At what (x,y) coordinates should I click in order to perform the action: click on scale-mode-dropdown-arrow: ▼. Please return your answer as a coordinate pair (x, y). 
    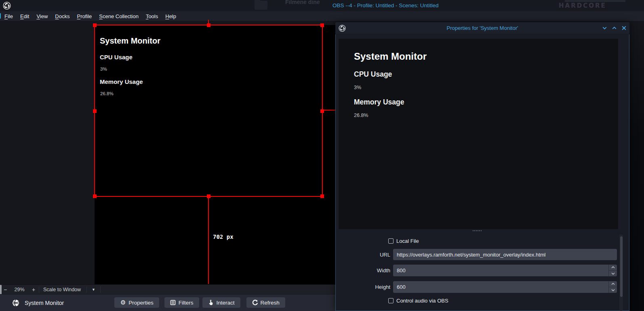
    Looking at the image, I should click on (94, 290).